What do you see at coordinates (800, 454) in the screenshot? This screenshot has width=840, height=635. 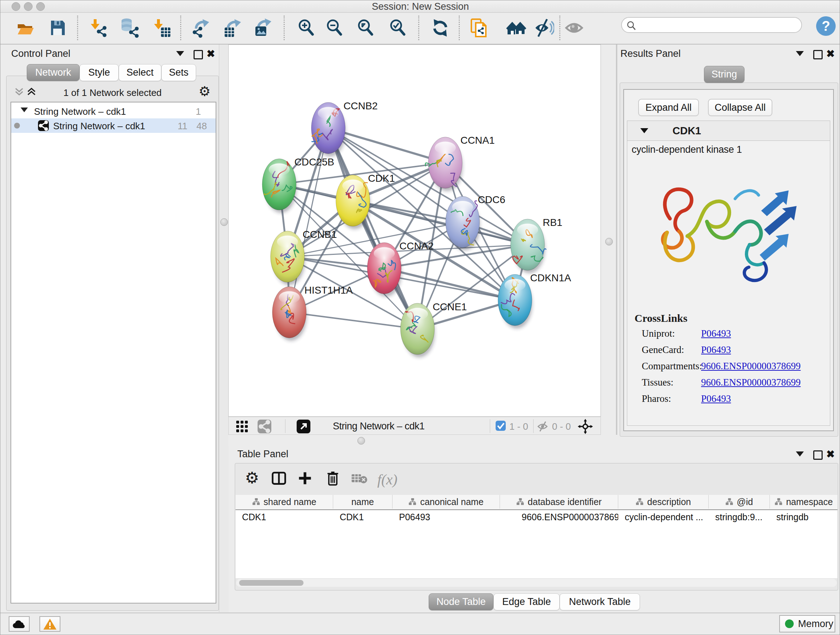 I see `table-panel-menu-icon` at bounding box center [800, 454].